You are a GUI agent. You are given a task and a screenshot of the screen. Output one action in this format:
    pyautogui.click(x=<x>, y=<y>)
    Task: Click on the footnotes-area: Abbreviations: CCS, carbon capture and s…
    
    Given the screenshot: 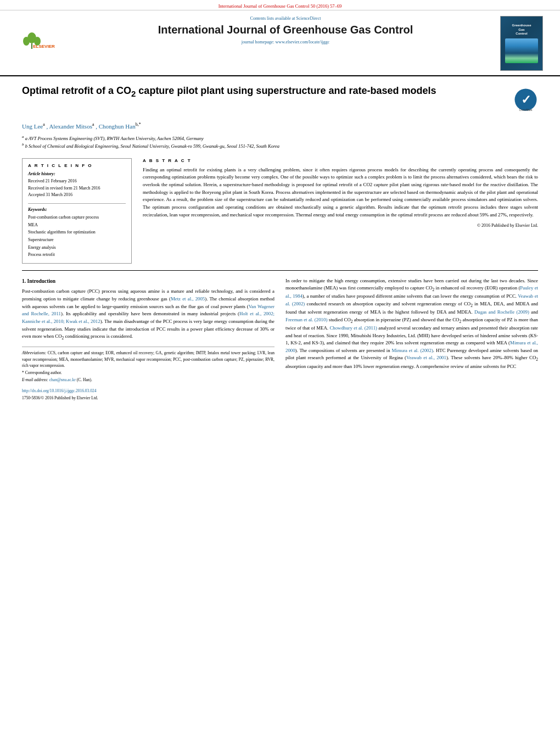 What is the action you would take?
    pyautogui.click(x=148, y=373)
    